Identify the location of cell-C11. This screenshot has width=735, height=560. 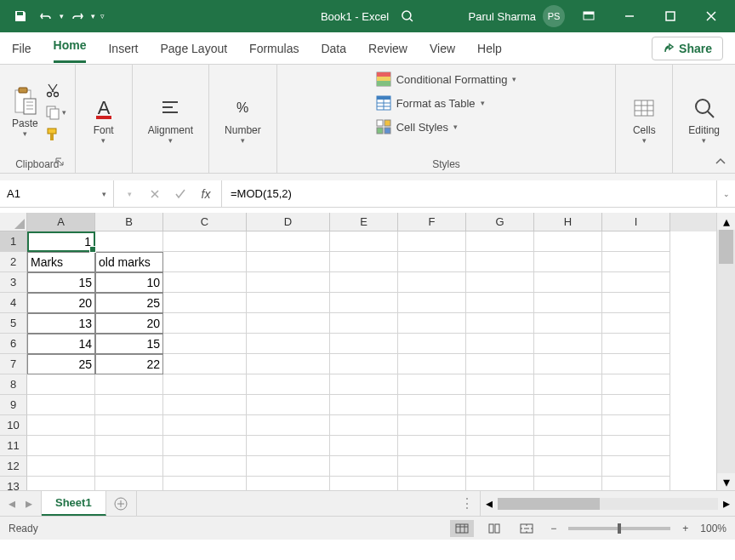
(205, 446).